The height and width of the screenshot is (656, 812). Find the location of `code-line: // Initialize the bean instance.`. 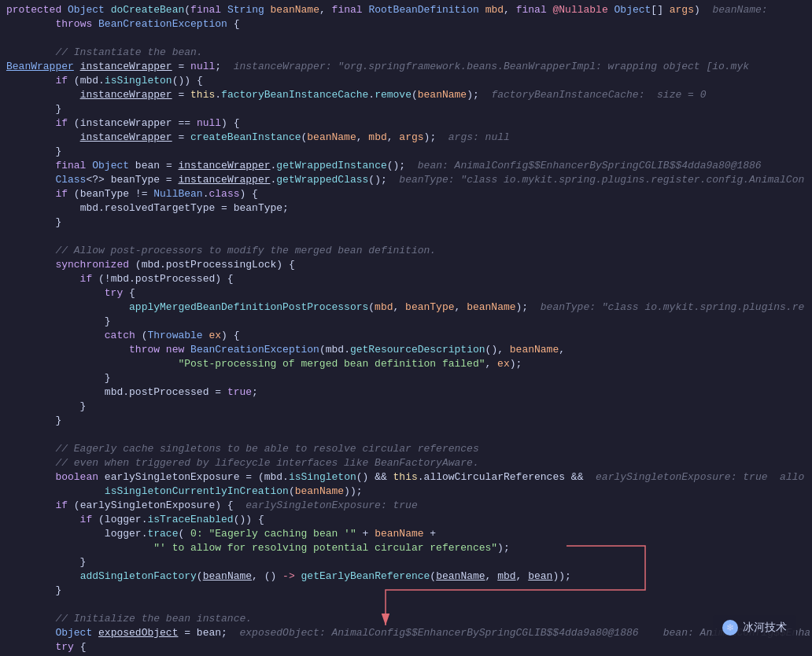

code-line: // Initialize the bean instance. is located at coordinates (406, 619).